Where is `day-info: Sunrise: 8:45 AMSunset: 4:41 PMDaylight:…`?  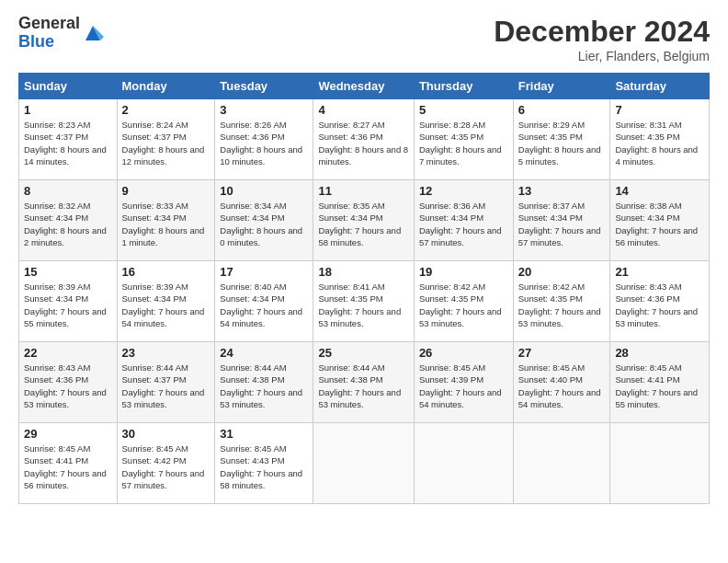 day-info: Sunrise: 8:45 AMSunset: 4:41 PMDaylight:… is located at coordinates (660, 386).